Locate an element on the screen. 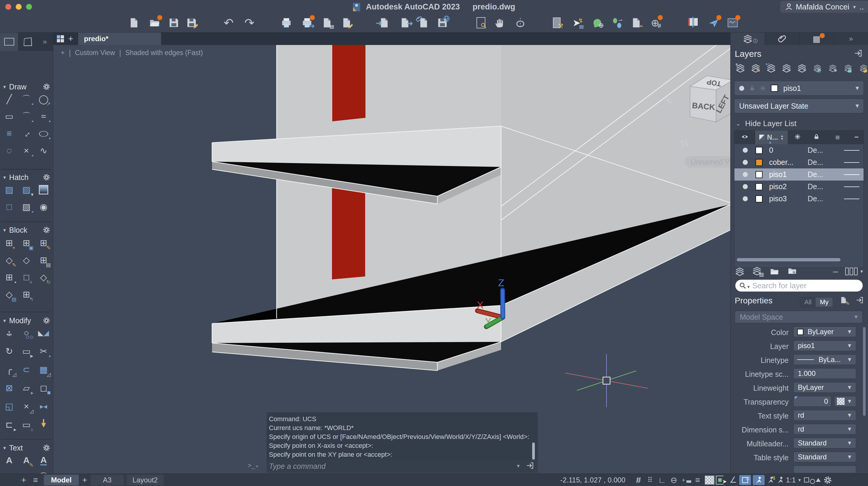 This screenshot has width=868, height=486. layer-search-input is located at coordinates (807, 286).